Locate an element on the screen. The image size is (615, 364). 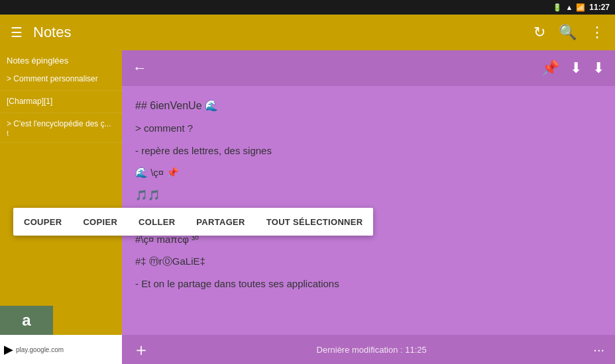
context-cut: COUPER is located at coordinates (42, 222).